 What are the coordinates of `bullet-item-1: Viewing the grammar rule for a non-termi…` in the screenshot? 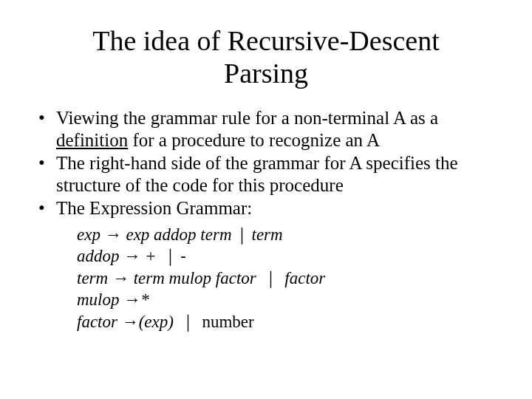 It's located at (266, 129).